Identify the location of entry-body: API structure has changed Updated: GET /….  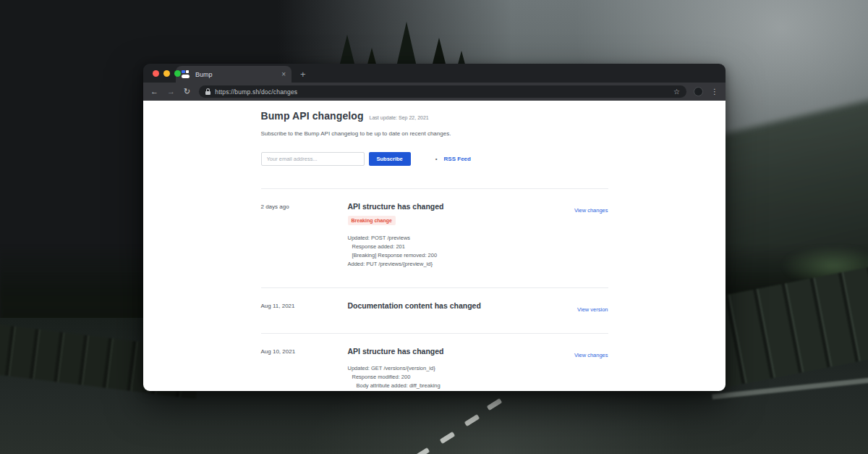
(461, 369).